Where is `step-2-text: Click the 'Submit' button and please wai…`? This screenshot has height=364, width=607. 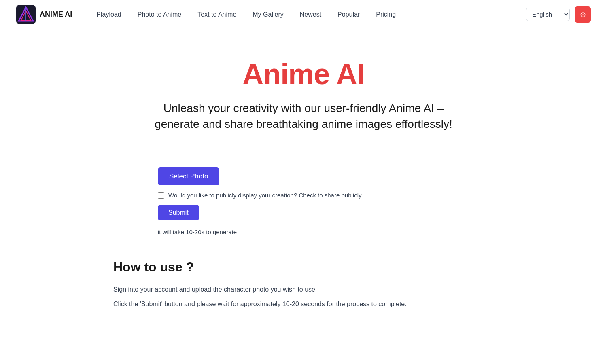
step-2-text: Click the 'Submit' button and please wai… is located at coordinates (260, 304).